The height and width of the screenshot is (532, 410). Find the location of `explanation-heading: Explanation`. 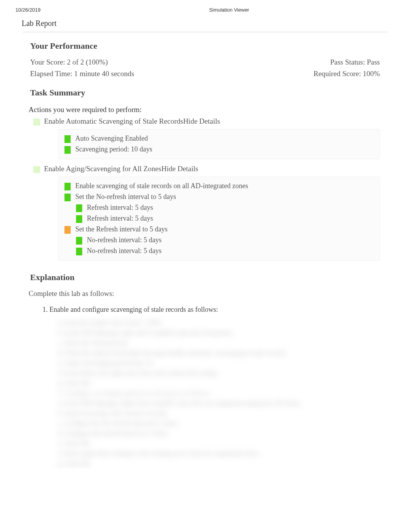

explanation-heading: Explanation is located at coordinates (205, 276).